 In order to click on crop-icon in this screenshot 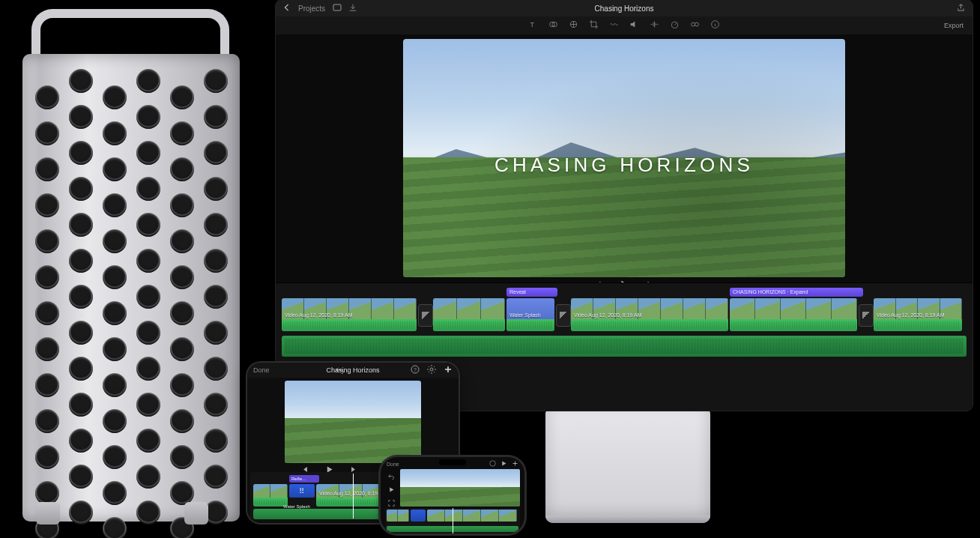, I will do `click(593, 25)`.